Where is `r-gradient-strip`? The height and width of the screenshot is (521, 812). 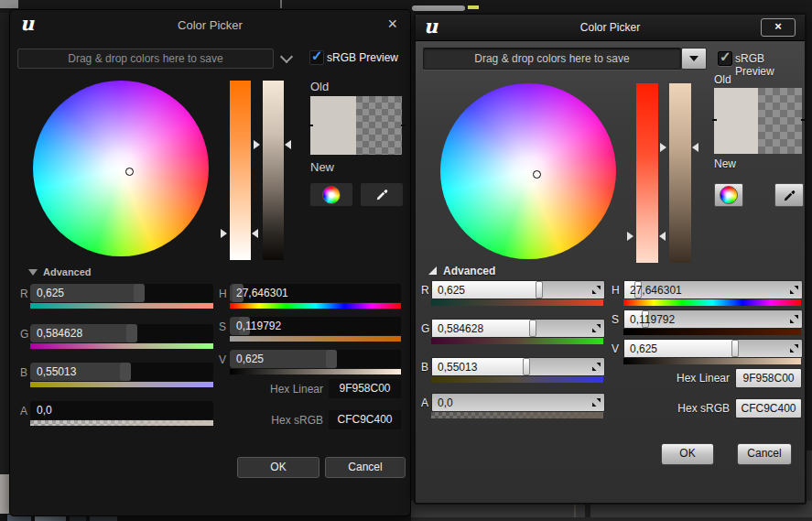
r-gradient-strip is located at coordinates (517, 302).